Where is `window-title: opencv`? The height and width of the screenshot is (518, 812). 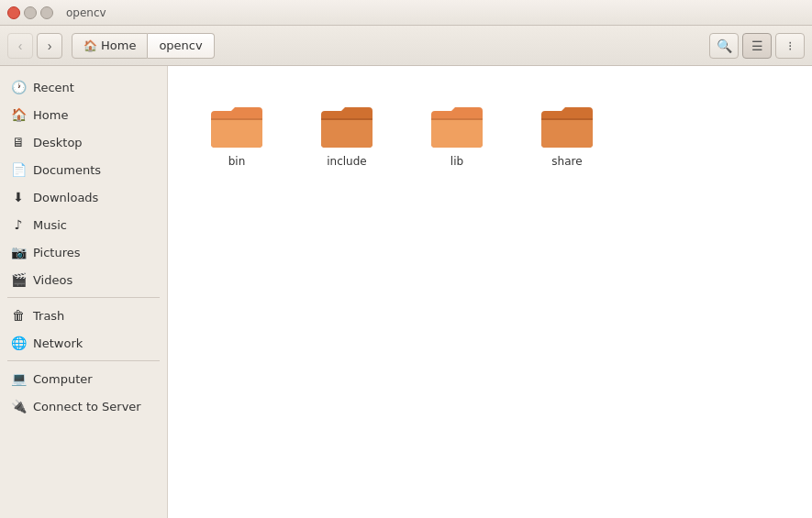 window-title: opencv is located at coordinates (86, 13).